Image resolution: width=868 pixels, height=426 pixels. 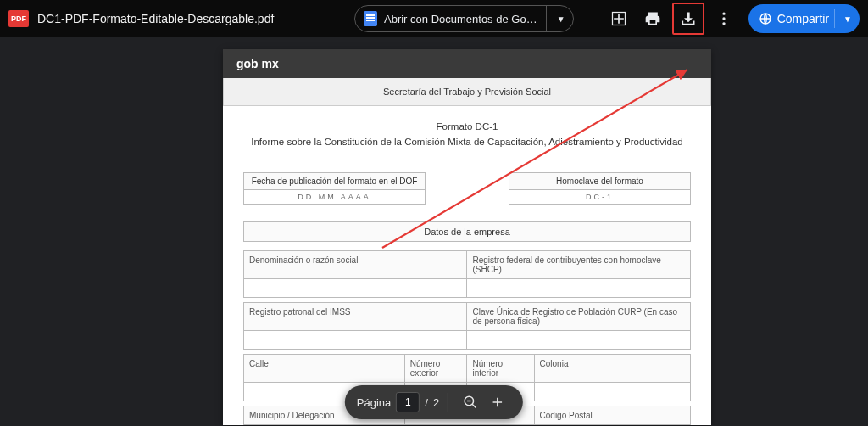 I want to click on format-code: Formato DC-1, so click(x=467, y=126).